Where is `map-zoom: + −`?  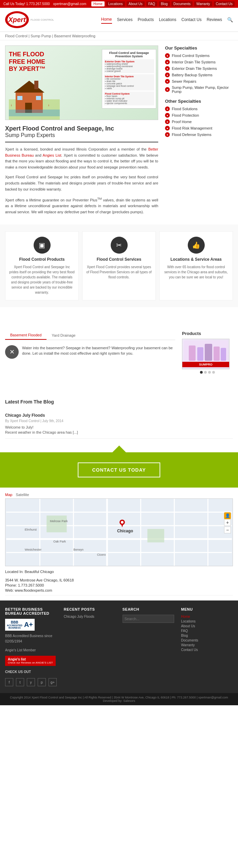
map-zoom: + − is located at coordinates (227, 526).